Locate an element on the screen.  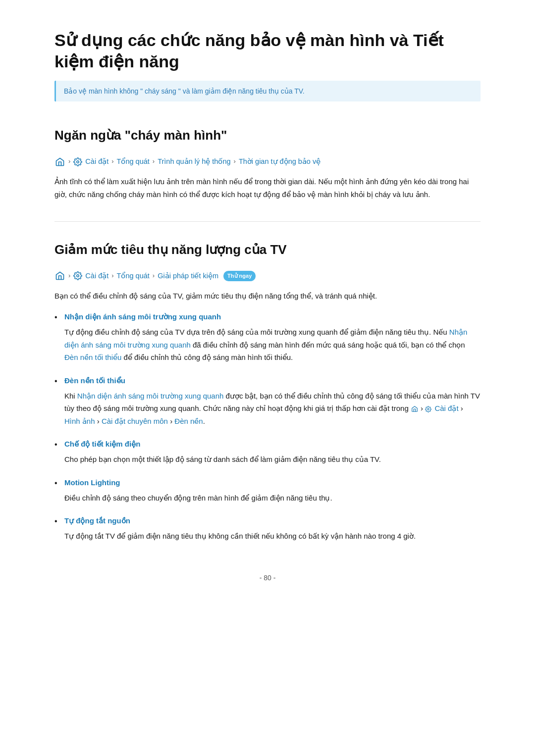
bullet-title-motion-lighting: Motion Lighting is located at coordinates (272, 483).